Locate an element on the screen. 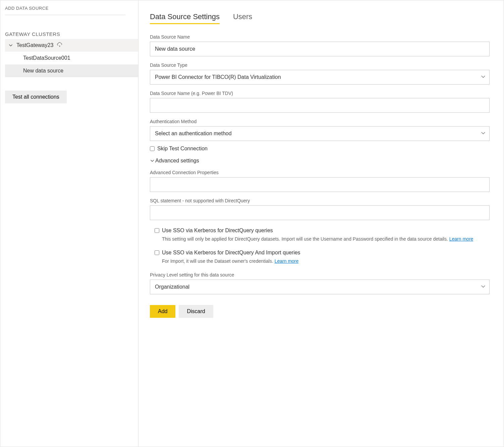  ds-type-value: Power BI Connector for TIBCO(R) Data Vir… is located at coordinates (218, 77).